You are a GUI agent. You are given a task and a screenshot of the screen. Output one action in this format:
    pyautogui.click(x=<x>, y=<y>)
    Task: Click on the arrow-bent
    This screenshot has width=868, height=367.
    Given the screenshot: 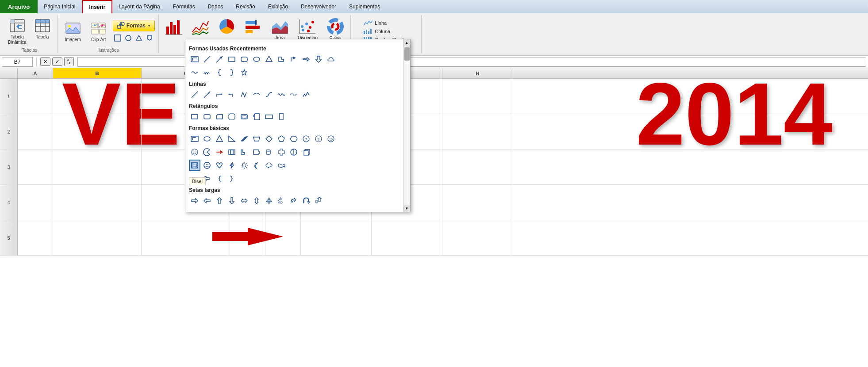 What is the action you would take?
    pyautogui.click(x=319, y=201)
    